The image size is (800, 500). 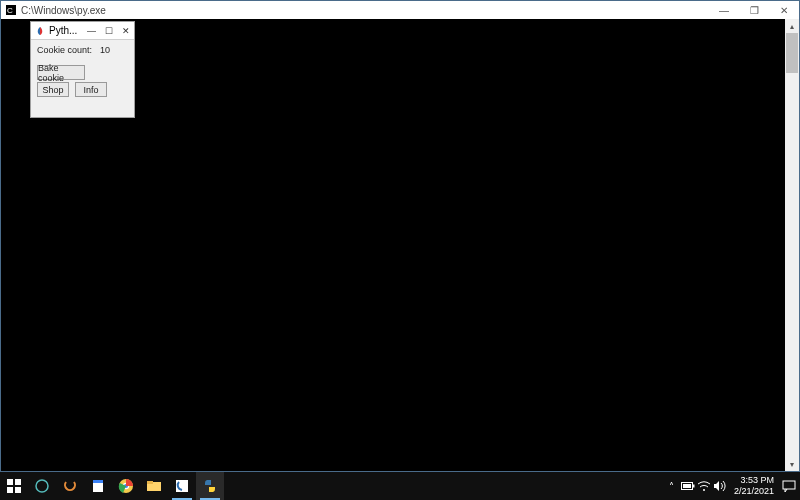 What do you see at coordinates (789, 486) in the screenshot?
I see `action-center-icon` at bounding box center [789, 486].